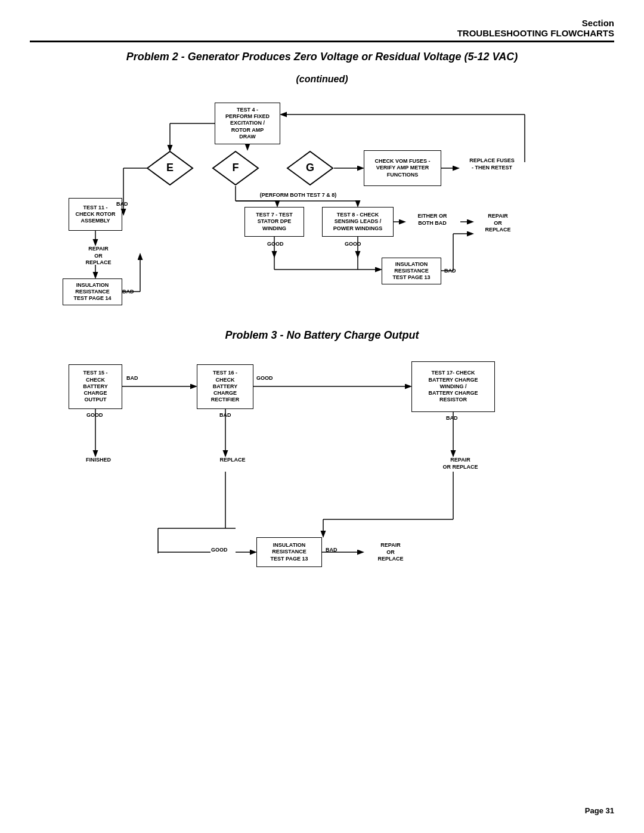  What do you see at coordinates (322, 23) in the screenshot?
I see `section-label: Section` at bounding box center [322, 23].